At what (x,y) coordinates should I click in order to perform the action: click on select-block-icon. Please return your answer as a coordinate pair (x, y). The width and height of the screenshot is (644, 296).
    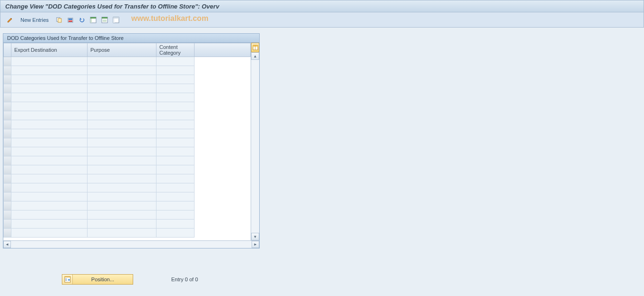
    Looking at the image, I should click on (105, 20).